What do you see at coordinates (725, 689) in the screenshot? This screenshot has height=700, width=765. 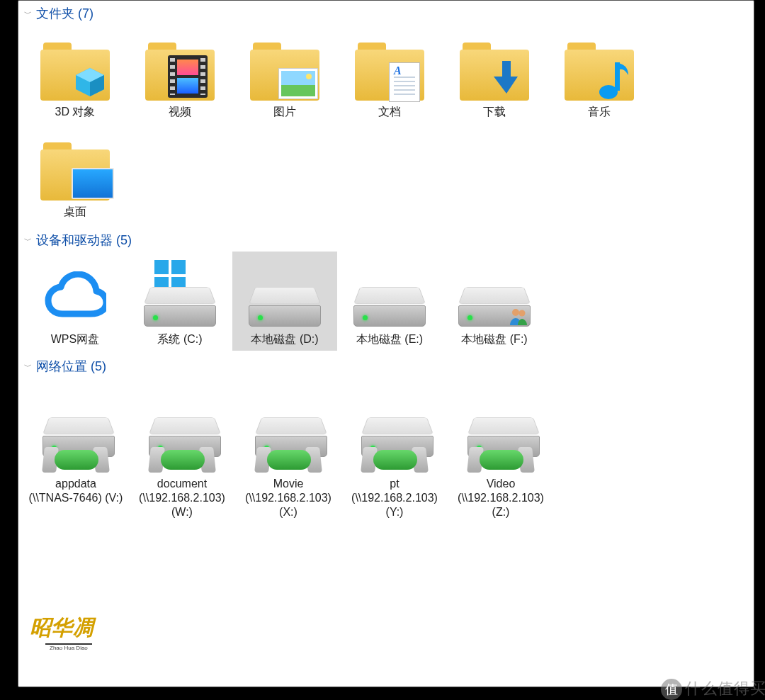 I see `site-watermark-text: 什么值得买` at bounding box center [725, 689].